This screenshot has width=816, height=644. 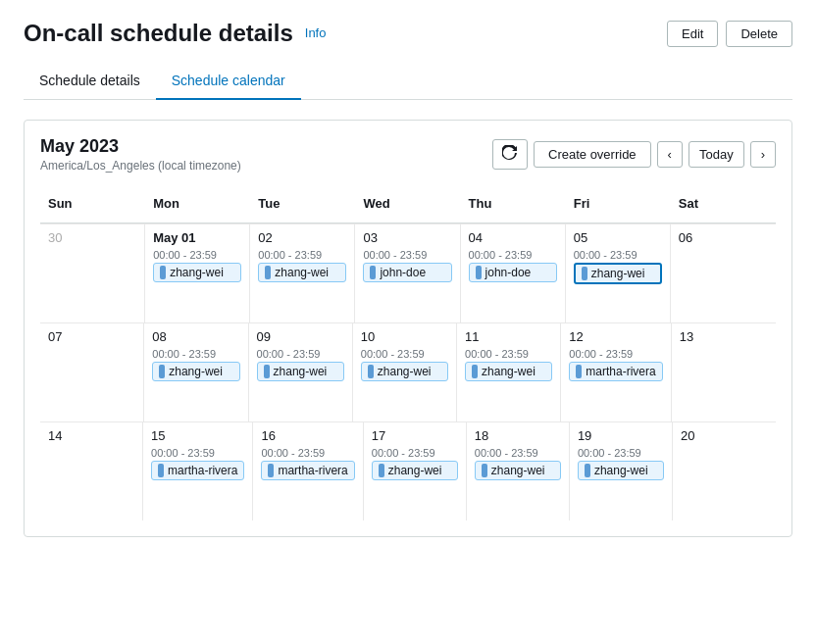 What do you see at coordinates (416, 471) in the screenshot?
I see `day-cell-w2-d3: 1700:00 - 23:59zhang-wei` at bounding box center [416, 471].